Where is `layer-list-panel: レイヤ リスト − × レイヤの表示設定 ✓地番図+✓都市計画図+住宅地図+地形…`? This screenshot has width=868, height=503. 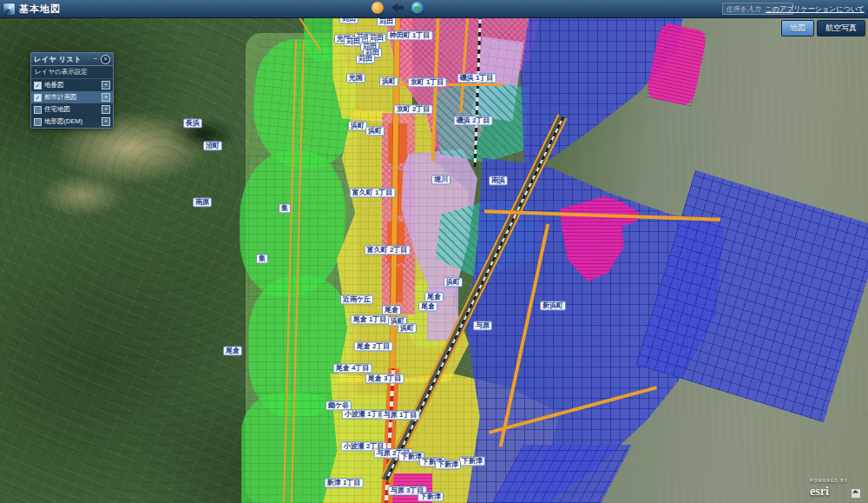 layer-list-panel: レイヤ リスト − × レイヤの表示設定 ✓地番図+✓都市計画図+住宅地図+地形… is located at coordinates (72, 90).